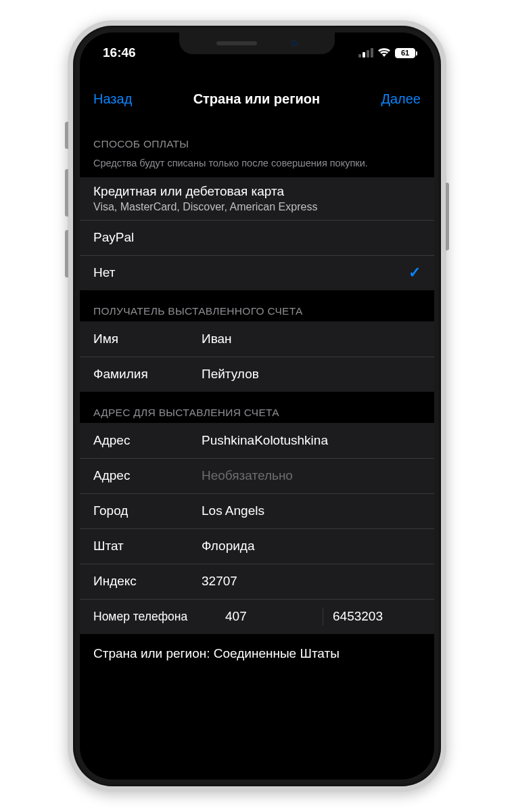 Image resolution: width=514 pixels, height=812 pixels. Describe the element at coordinates (311, 581) in the screenshot. I see `zip-value: 32707` at that location.